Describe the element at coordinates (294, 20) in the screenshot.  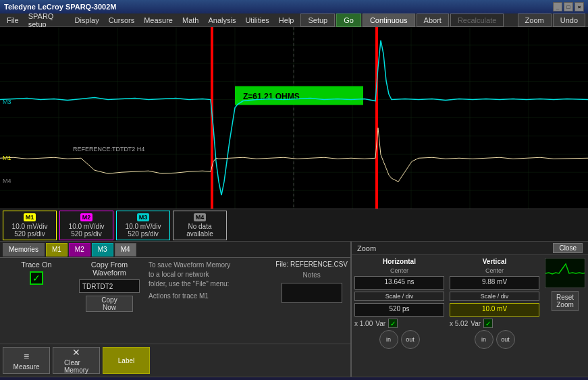
I see `menu-bar: File SPARQ setup Display Cursors Measure…` at that location.